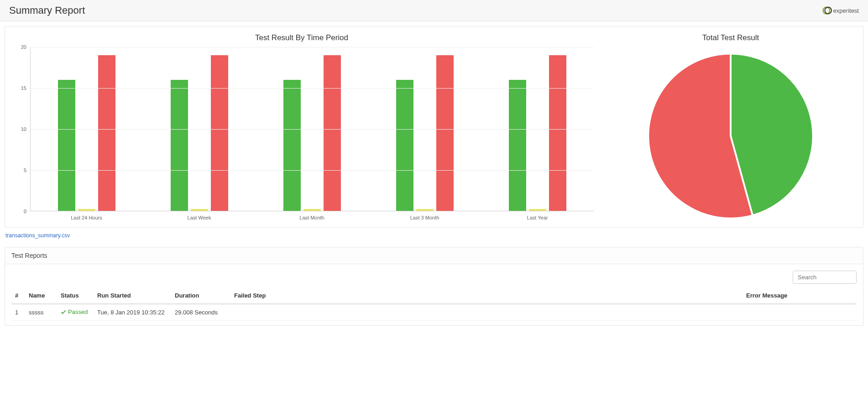 This screenshot has height=397, width=868. What do you see at coordinates (731, 136) in the screenshot?
I see `pie-chart` at bounding box center [731, 136].